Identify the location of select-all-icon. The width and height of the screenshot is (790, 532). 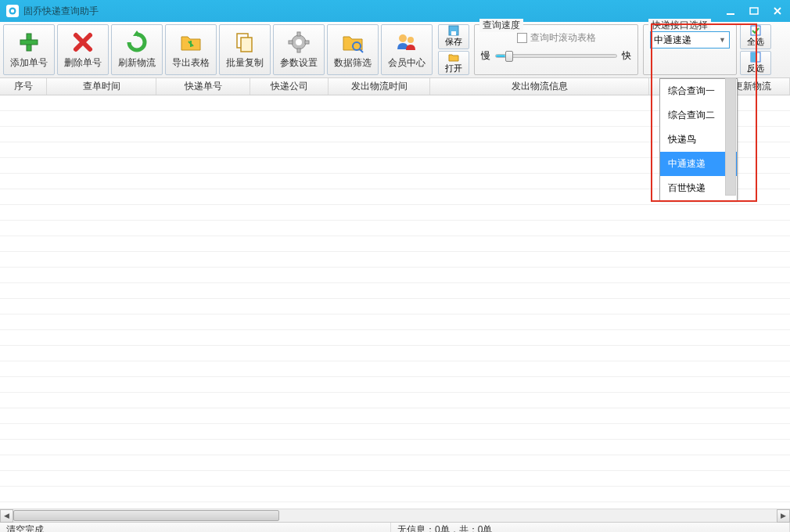
(756, 31).